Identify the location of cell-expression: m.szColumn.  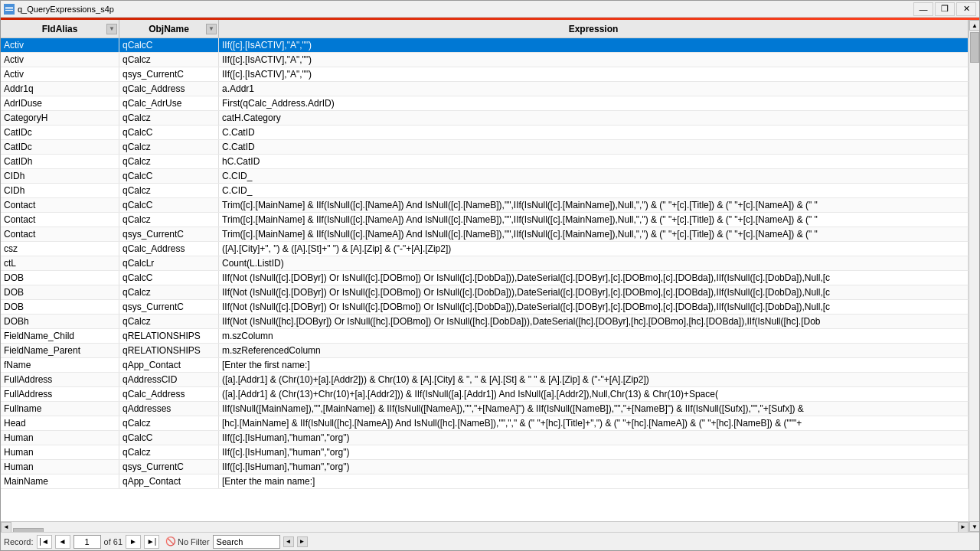
(594, 336).